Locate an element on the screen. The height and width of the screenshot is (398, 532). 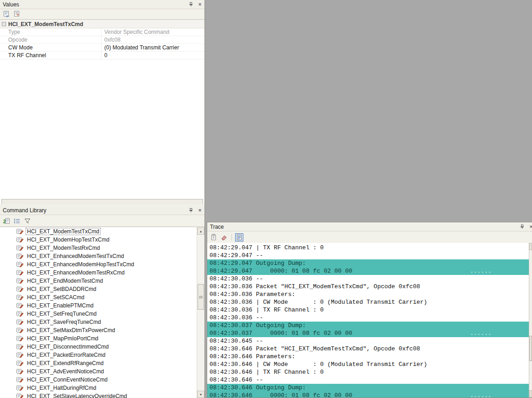
command-list-item: HCI_EXT_SetBDADDRCmd is located at coordinates (102, 289).